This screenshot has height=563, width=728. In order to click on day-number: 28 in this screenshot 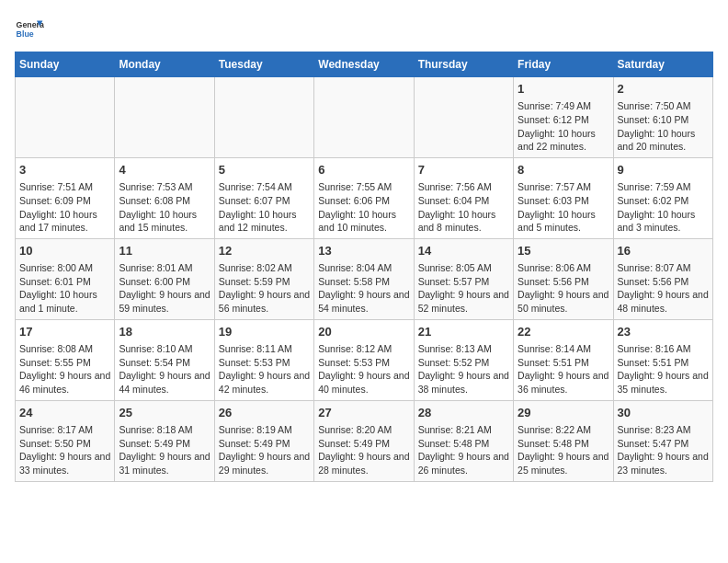, I will do `click(463, 413)`.